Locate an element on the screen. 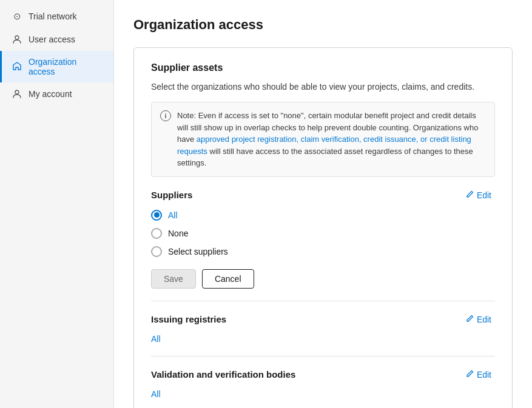  validation-bodies-edit-label: Edit is located at coordinates (484, 375).